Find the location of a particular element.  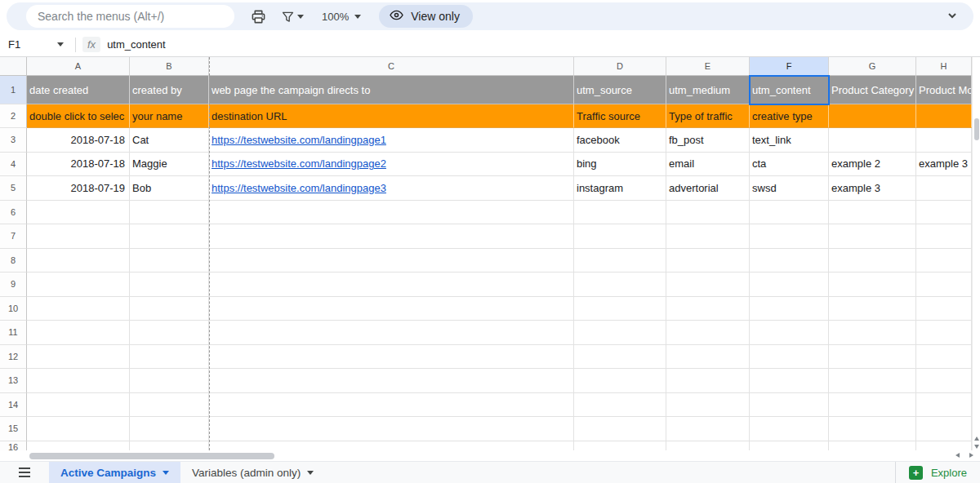

cell-B12 is located at coordinates (170, 357).